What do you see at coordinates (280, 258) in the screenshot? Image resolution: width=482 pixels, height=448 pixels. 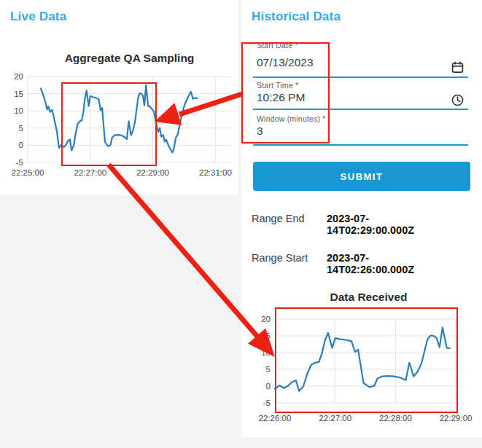 I see `range-start-label: Range Start` at bounding box center [280, 258].